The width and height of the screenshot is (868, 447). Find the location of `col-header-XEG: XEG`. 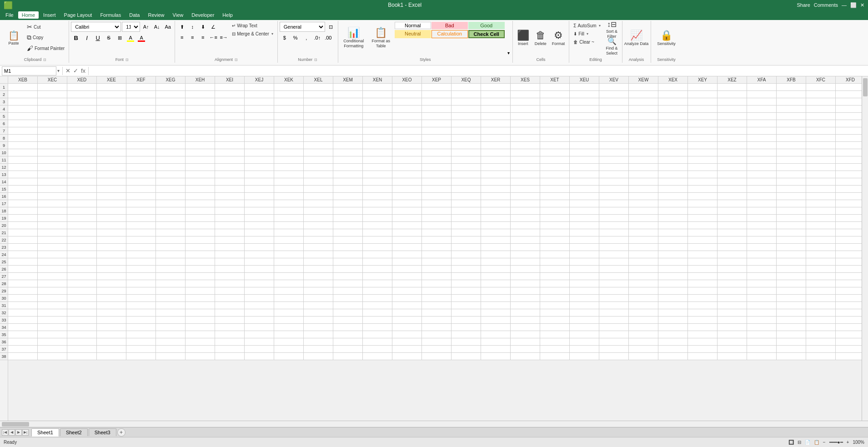

col-header-XEG: XEG is located at coordinates (171, 80).